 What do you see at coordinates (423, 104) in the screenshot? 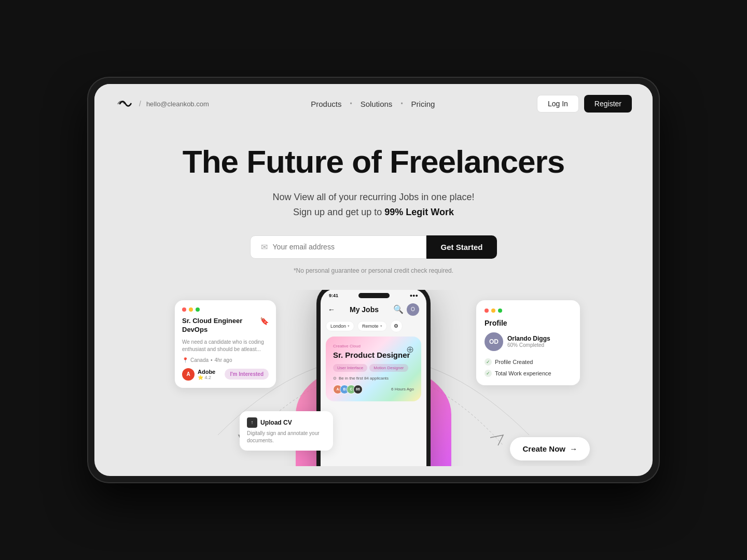
I see `nav-link-pricing: Pricing` at bounding box center [423, 104].